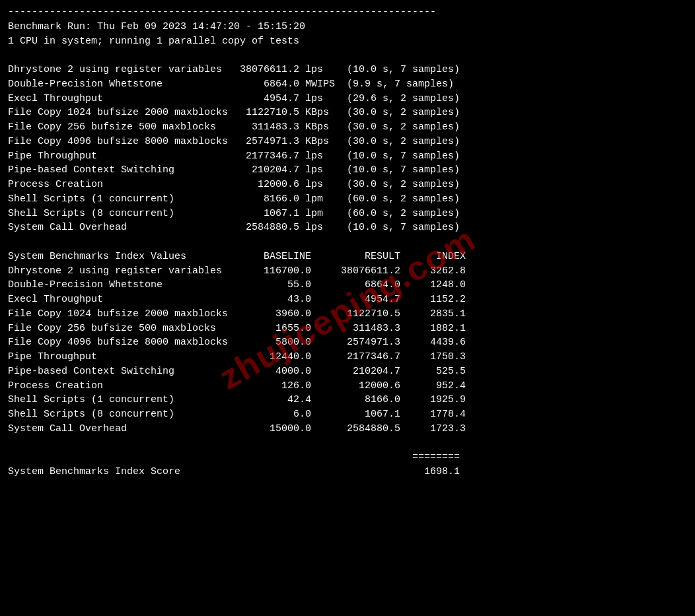  Describe the element at coordinates (348, 357) in the screenshot. I see `index-result-row: Pipe Throughput 12440.0 2177346.7 1750.3` at that location.